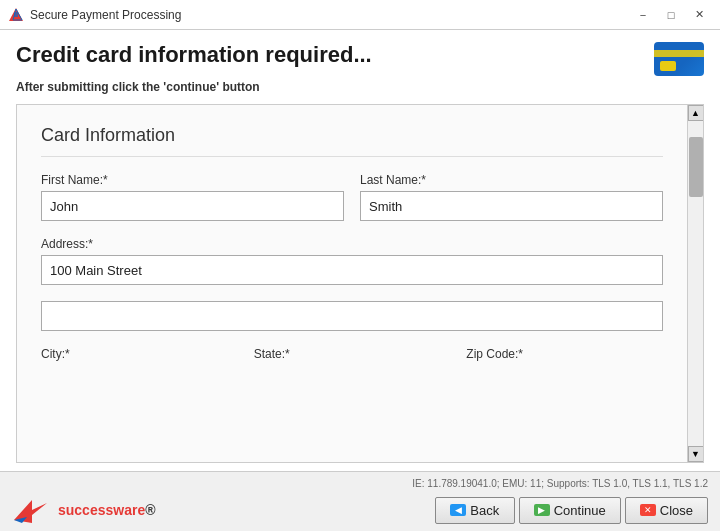 Image resolution: width=720 pixels, height=531 pixels. Describe the element at coordinates (695, 284) in the screenshot. I see `scrollbar: ▲ ▼` at that location.